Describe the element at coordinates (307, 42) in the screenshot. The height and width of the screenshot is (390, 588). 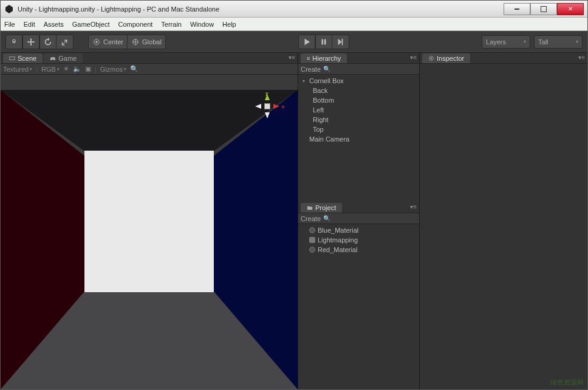
I see `play-button` at that location.